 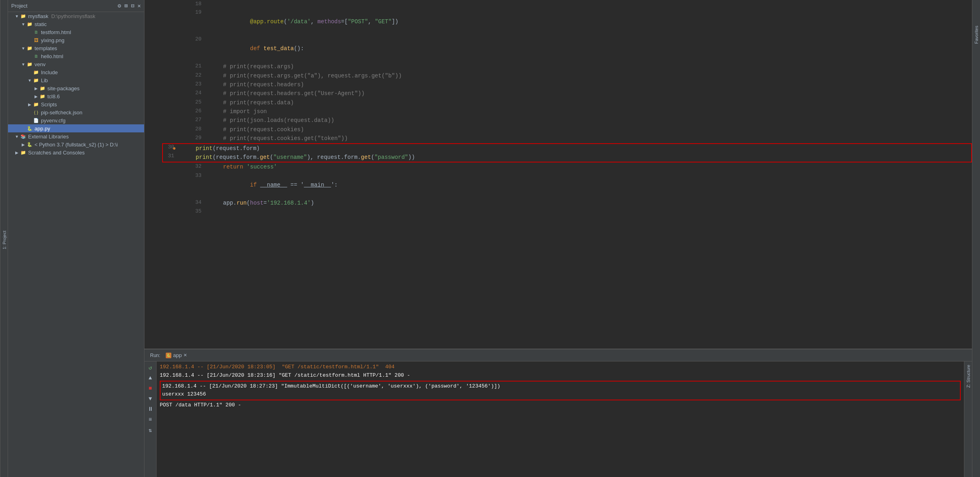 What do you see at coordinates (76, 136) in the screenshot?
I see `tree-item-external-libs: ▼ 📚 External Libraries` at bounding box center [76, 136].